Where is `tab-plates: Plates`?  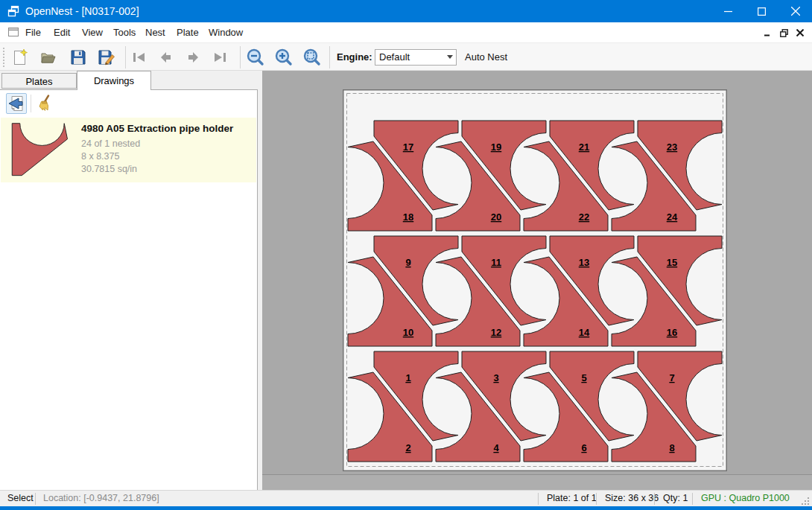 tab-plates: Plates is located at coordinates (39, 80).